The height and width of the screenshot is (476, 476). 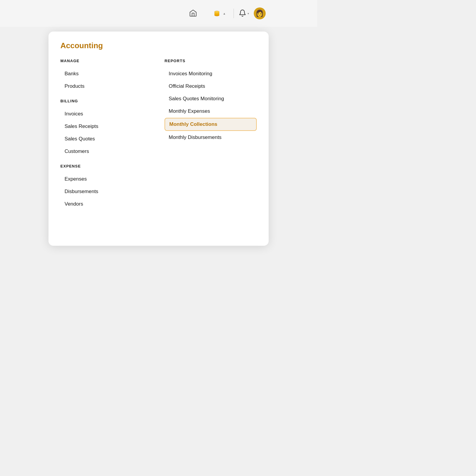 I want to click on menu-item-customers: Customers, so click(x=107, y=151).